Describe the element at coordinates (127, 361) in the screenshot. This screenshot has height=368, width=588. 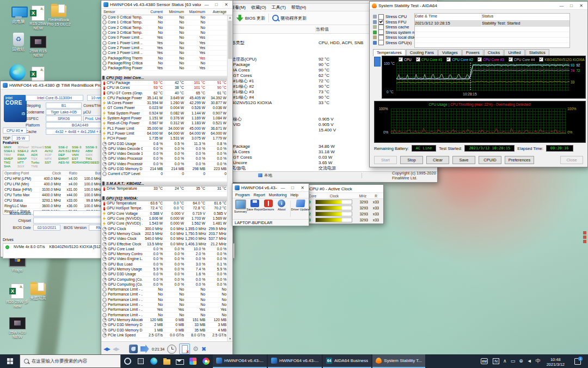
I see `taskbar-icon-cortana` at that location.